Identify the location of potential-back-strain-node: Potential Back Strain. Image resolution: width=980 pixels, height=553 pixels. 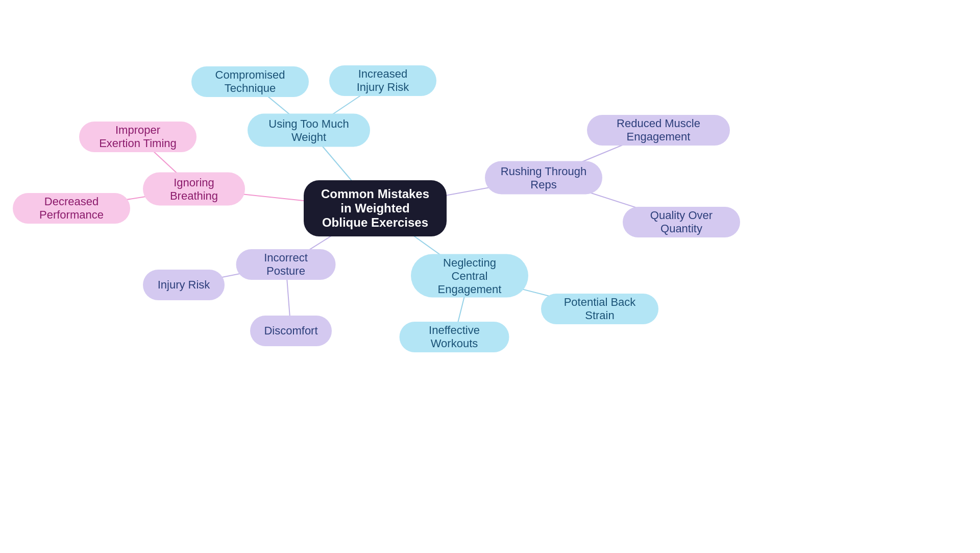
(600, 309).